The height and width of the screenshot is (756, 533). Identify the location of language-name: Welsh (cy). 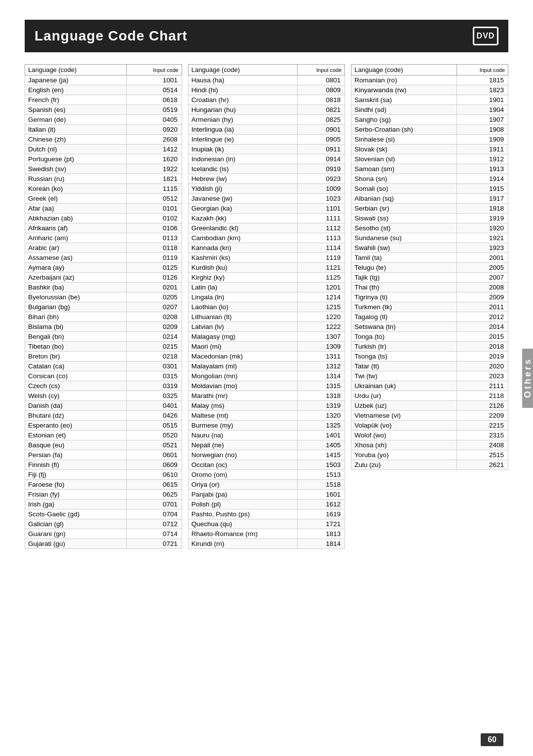
(76, 396).